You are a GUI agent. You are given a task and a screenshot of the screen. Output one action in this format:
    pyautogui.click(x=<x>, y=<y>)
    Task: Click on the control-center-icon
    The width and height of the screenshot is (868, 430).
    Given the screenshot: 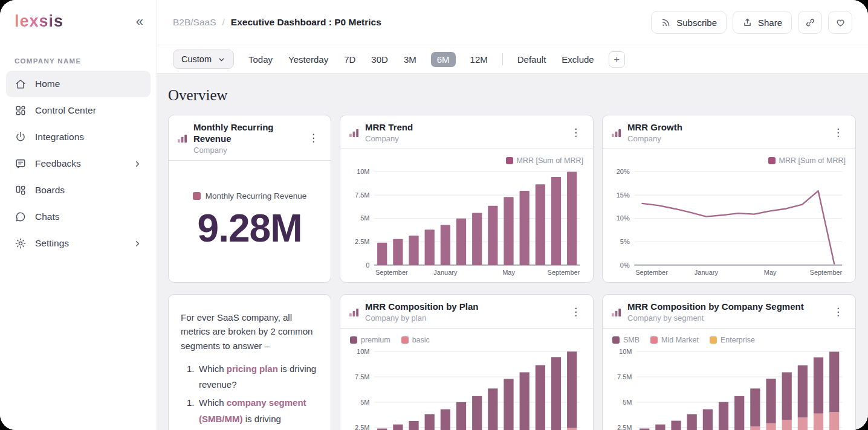 What is the action you would take?
    pyautogui.click(x=21, y=111)
    